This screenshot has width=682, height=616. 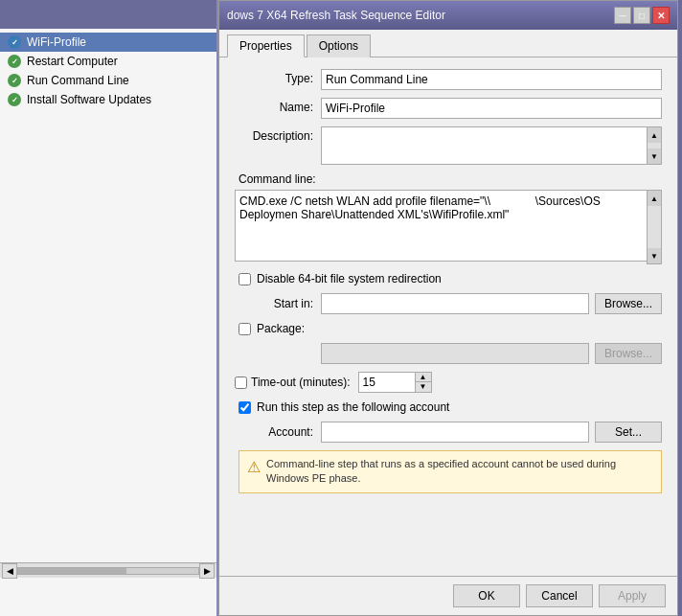 I want to click on vscroll-down-btn: ▼, so click(x=654, y=156).